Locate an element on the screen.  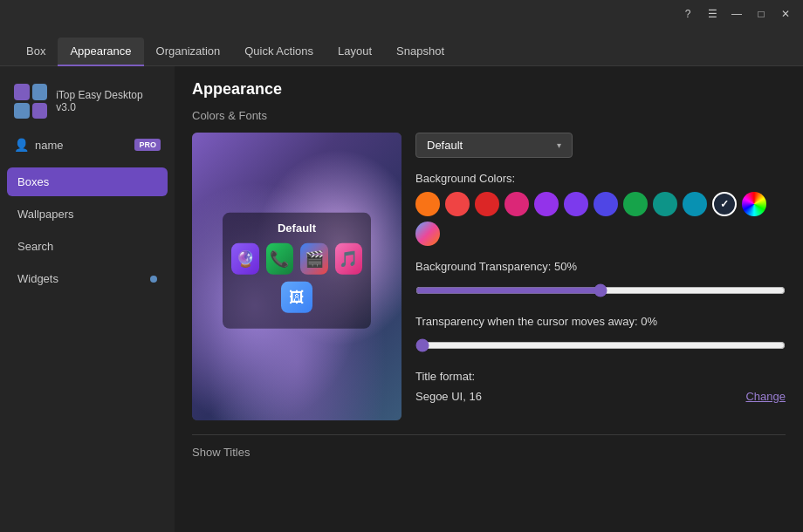
preview-icon-1: 🔮 is located at coordinates (245, 259).